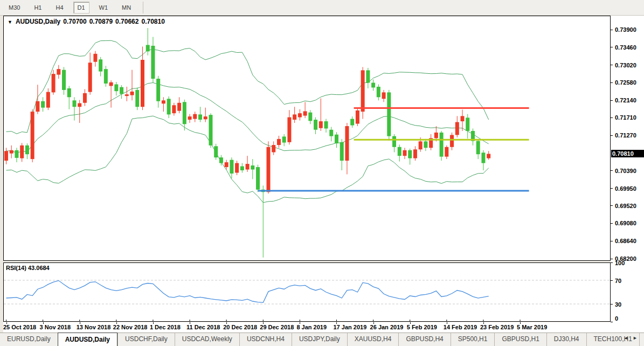 This screenshot has width=644, height=346. Describe the element at coordinates (127, 22) in the screenshot. I see `low-value: 0.70662` at that location.